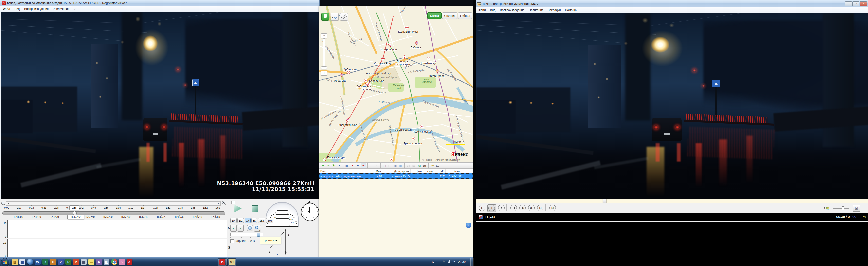 This screenshot has width=868, height=266. Describe the element at coordinates (347, 166) in the screenshot. I see `copy-file-button: ▣` at that location.